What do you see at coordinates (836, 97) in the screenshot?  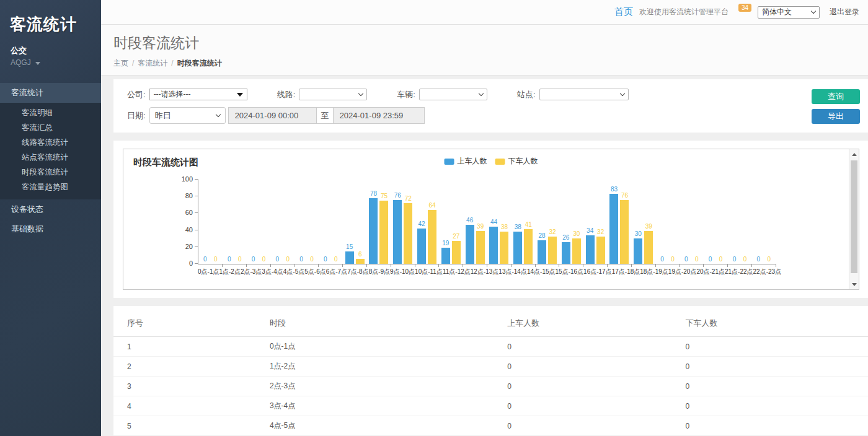 I see `query-button: 查询` at bounding box center [836, 97].